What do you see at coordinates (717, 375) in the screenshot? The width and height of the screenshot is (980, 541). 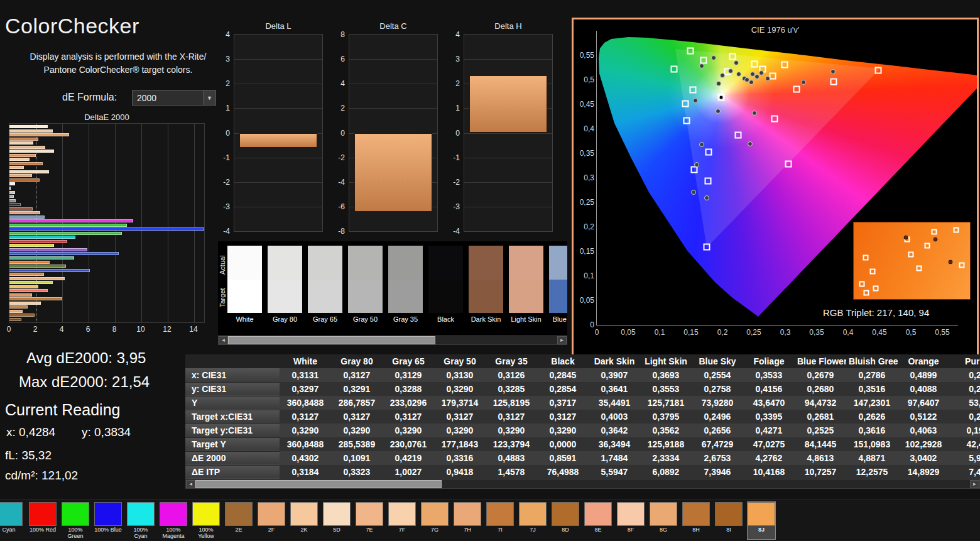 I see `table-cell: 0,2554` at bounding box center [717, 375].